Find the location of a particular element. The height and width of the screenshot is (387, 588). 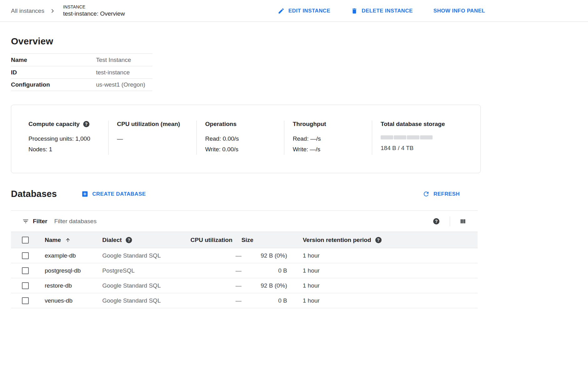

detail-row-configuration: Configuration us-west1 (Oregon) is located at coordinates (82, 85).